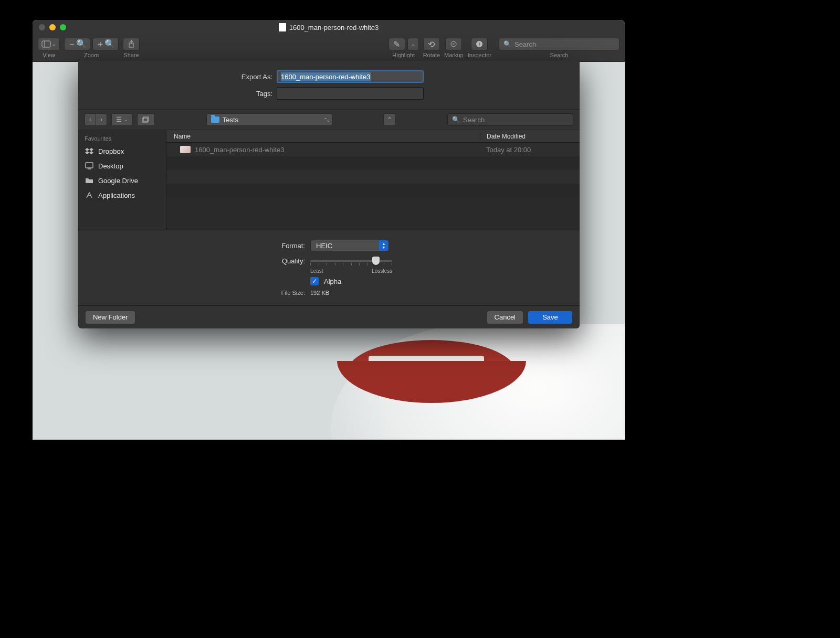 The image size is (840, 638). Describe the element at coordinates (42, 27) in the screenshot. I see `window-close-button` at that location.